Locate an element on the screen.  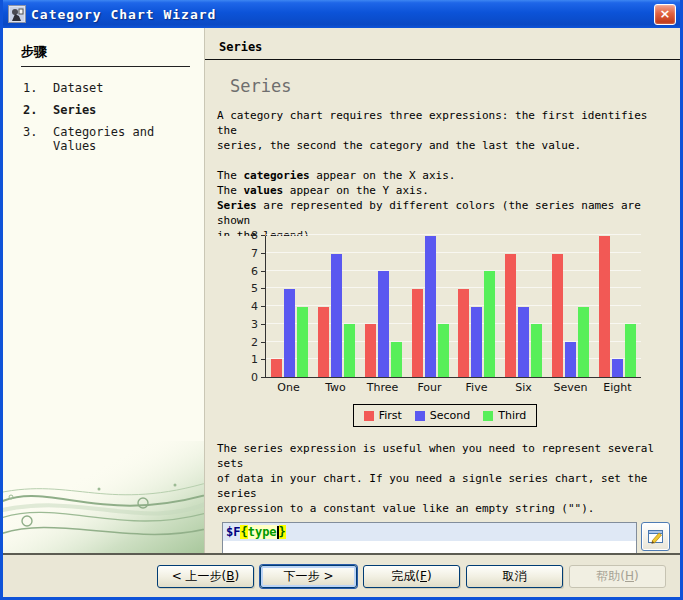
x-tick-label: One is located at coordinates (288, 388).